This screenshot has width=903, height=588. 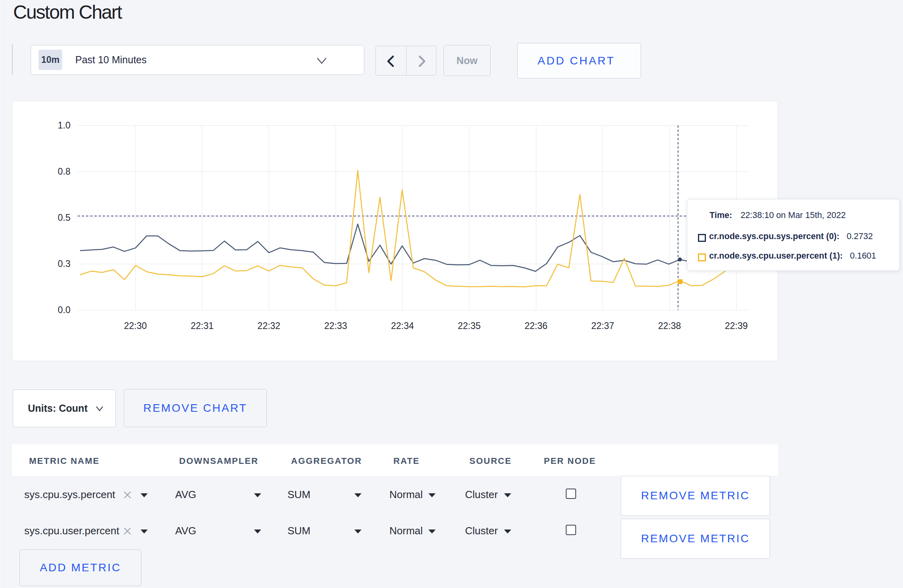 What do you see at coordinates (403, 326) in the screenshot?
I see `svg-text: 22:34` at bounding box center [403, 326].